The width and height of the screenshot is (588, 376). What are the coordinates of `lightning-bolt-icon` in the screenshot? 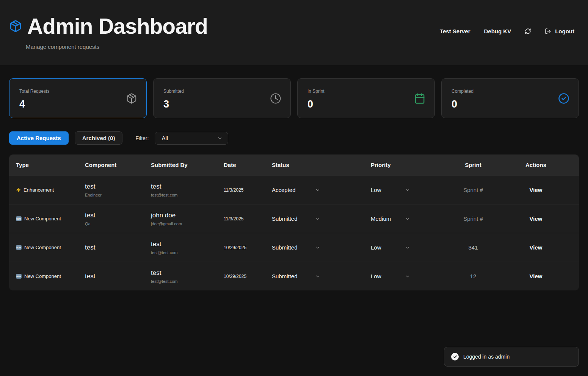 It's located at (18, 190).